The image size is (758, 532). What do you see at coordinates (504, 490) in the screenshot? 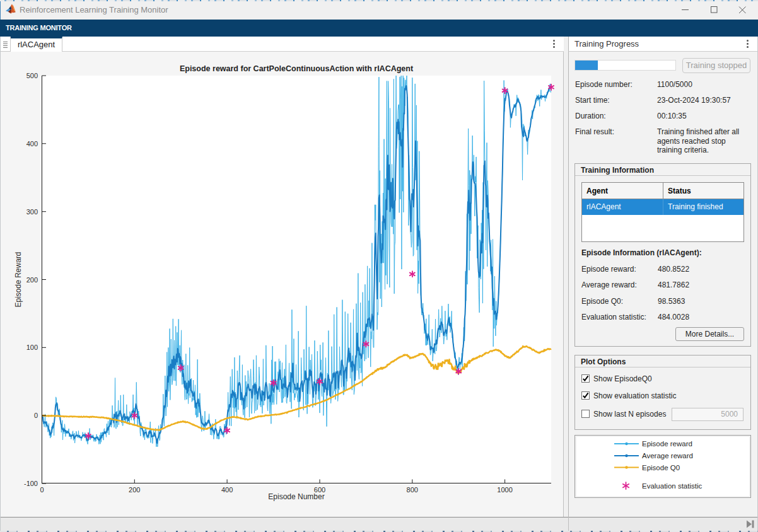
I see `svg-text: 1000` at bounding box center [504, 490].